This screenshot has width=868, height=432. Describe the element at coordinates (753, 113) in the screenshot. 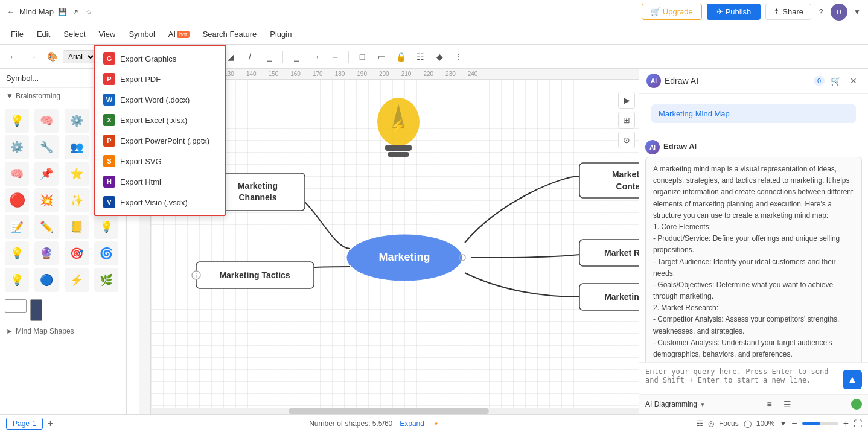

I see `ai-suggestion-chip: Marketing Mind Map` at that location.